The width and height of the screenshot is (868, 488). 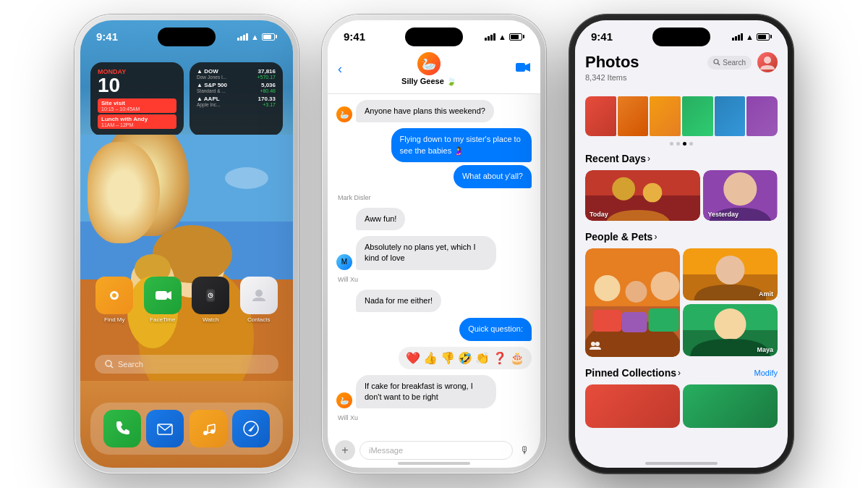 What do you see at coordinates (631, 373) in the screenshot?
I see `pinned-title: Pinned Collections` at bounding box center [631, 373].